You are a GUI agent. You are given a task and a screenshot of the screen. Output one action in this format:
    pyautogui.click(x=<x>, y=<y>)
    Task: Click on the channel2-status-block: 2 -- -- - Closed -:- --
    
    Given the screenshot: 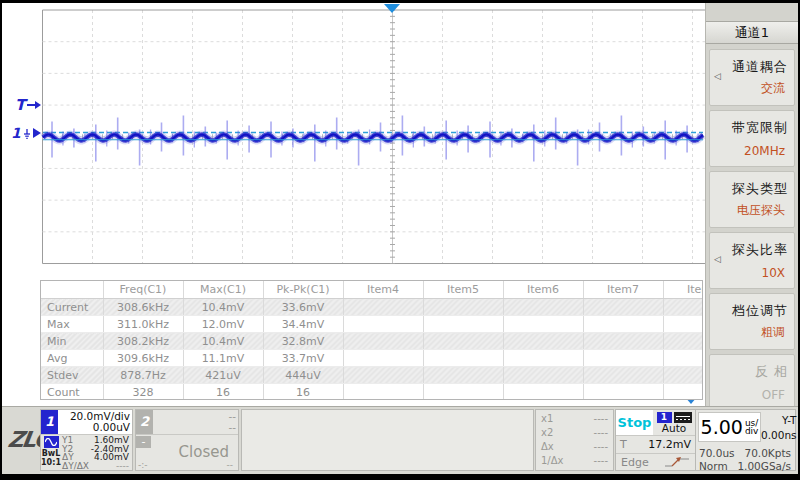 What is the action you would take?
    pyautogui.click(x=187, y=440)
    